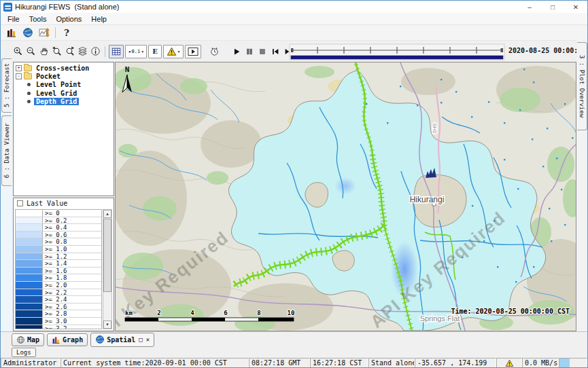 Image resolution: width=588 pixels, height=368 pixels. What do you see at coordinates (95, 52) in the screenshot?
I see `info-button` at bounding box center [95, 52].